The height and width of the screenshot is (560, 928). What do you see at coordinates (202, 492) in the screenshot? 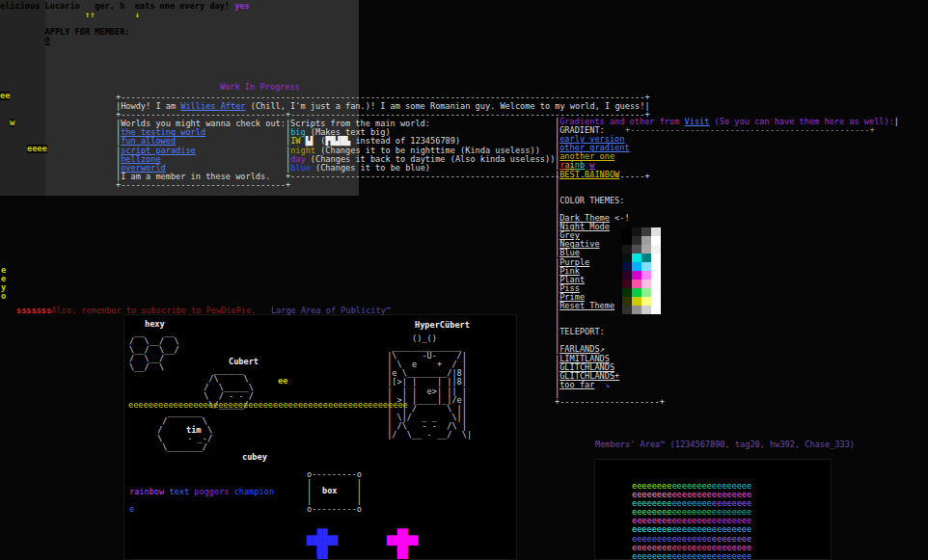
I see `rainbow-caption: rainbow text poggers champion` at bounding box center [202, 492].